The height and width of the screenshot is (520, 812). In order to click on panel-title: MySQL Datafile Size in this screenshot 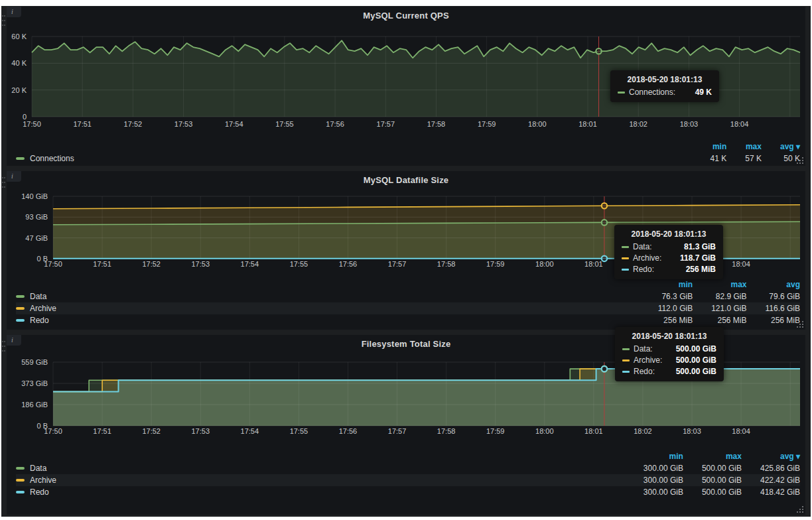, I will do `click(406, 180)`.